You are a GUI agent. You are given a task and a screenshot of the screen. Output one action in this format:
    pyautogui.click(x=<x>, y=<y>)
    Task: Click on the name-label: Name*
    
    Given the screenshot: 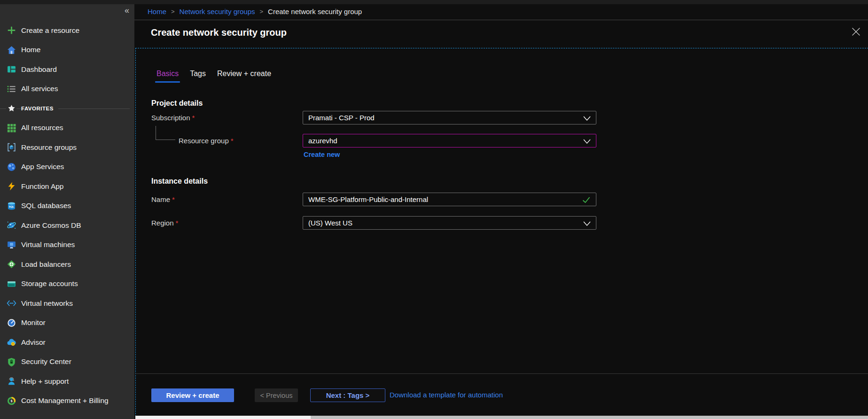 What is the action you would take?
    pyautogui.click(x=163, y=199)
    